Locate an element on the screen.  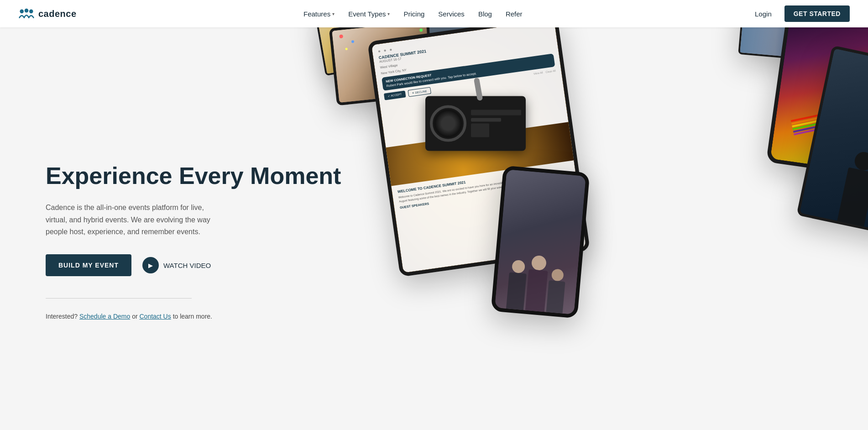
schedule-demo-link: Schedule a Demo is located at coordinates (105, 316).